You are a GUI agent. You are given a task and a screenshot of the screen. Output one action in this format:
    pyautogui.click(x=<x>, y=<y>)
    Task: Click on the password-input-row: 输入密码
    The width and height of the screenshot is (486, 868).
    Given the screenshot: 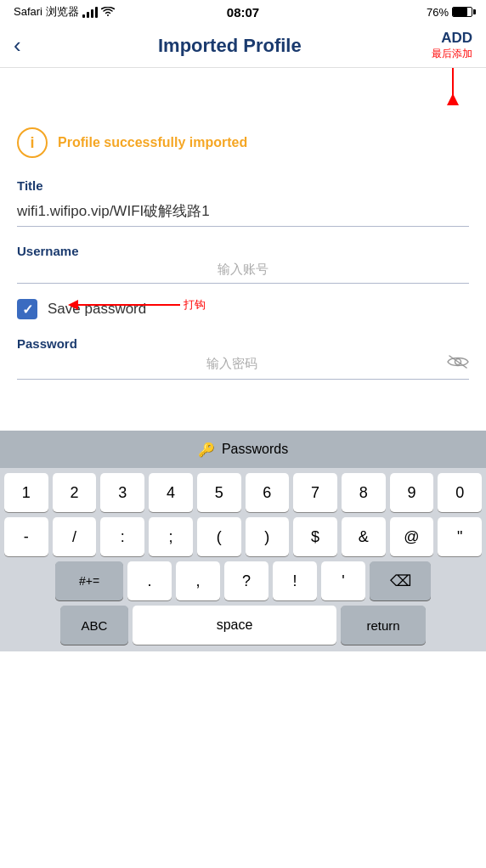 What is the action you would take?
    pyautogui.click(x=243, y=367)
    